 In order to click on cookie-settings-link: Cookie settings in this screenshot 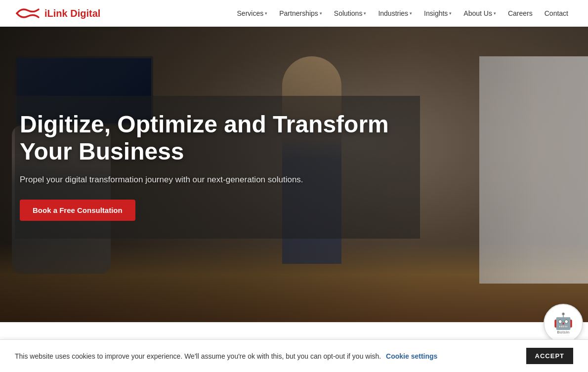, I will do `click(412, 356)`.